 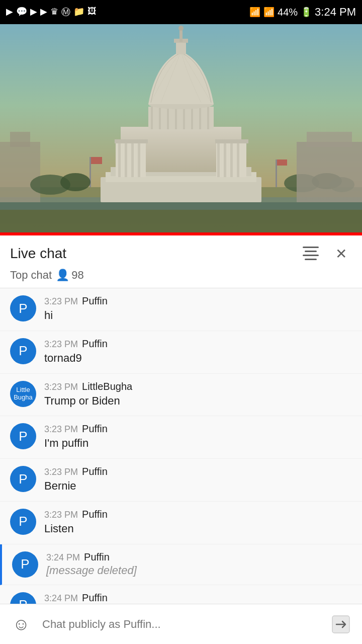 I want to click on top-chat-label: Top chat, so click(x=31, y=275).